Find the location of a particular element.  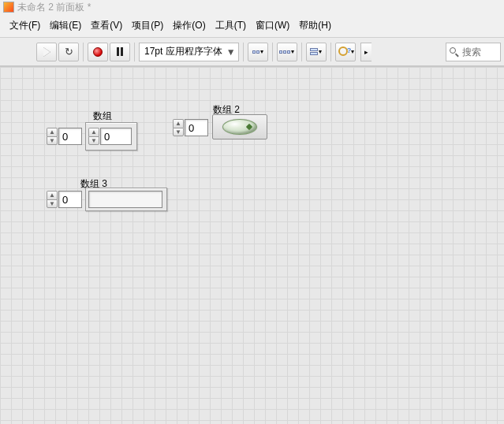

menu-view: 查看(V) is located at coordinates (106, 25).